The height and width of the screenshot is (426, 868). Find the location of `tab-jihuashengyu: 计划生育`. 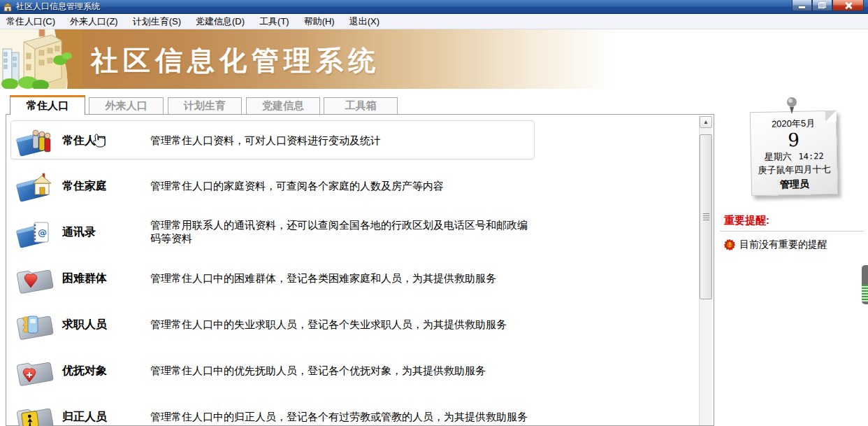

tab-jihuashengyu: 计划生育 is located at coordinates (205, 106).